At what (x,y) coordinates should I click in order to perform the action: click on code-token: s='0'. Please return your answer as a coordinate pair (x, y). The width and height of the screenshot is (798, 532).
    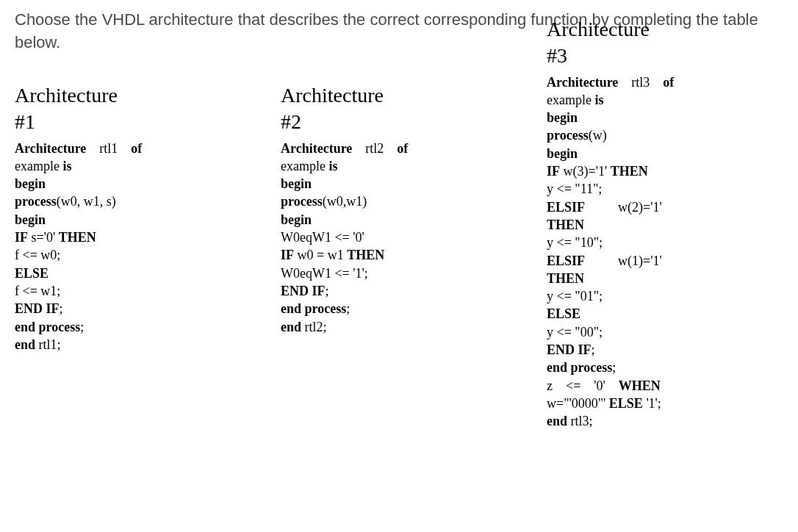
    Looking at the image, I should click on (43, 237).